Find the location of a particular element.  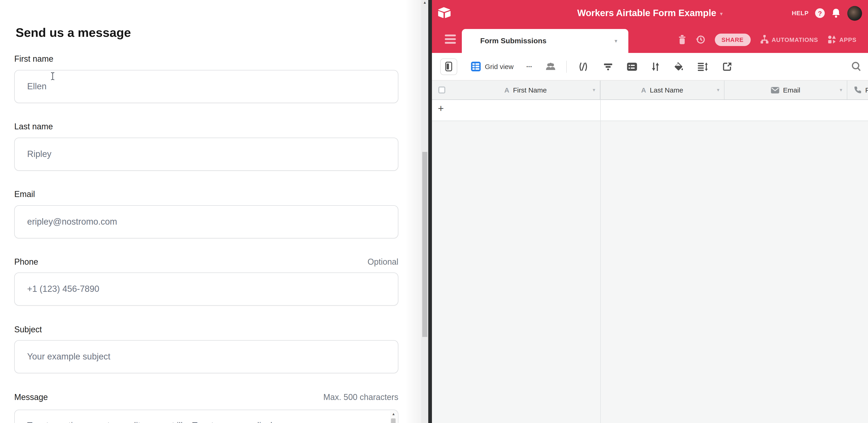

automations-icon is located at coordinates (764, 39).